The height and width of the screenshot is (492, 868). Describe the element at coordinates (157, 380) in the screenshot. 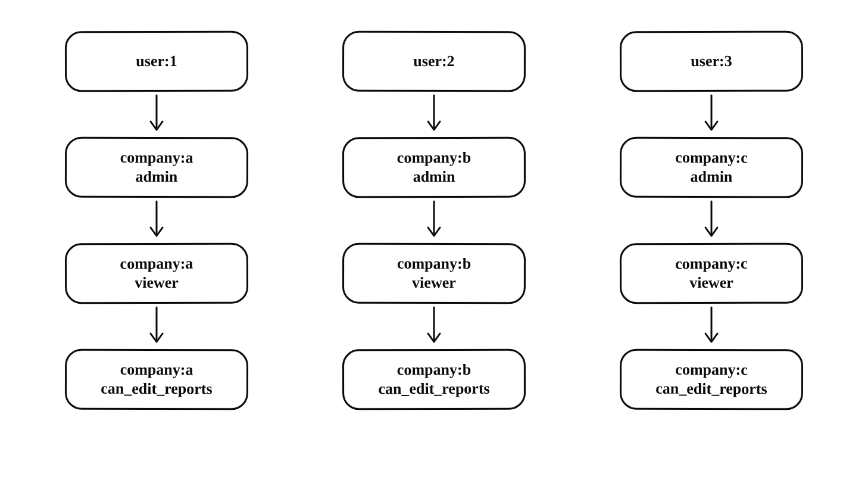

I see `diagram-node-can-edit-reports: company:a can_edit_reports` at that location.